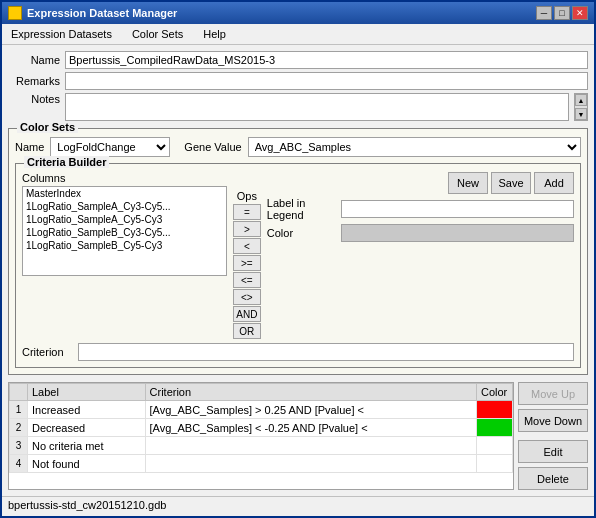  What do you see at coordinates (110, 147) in the screenshot?
I see `color-sets-name-select: LogFoldChange` at bounding box center [110, 147].